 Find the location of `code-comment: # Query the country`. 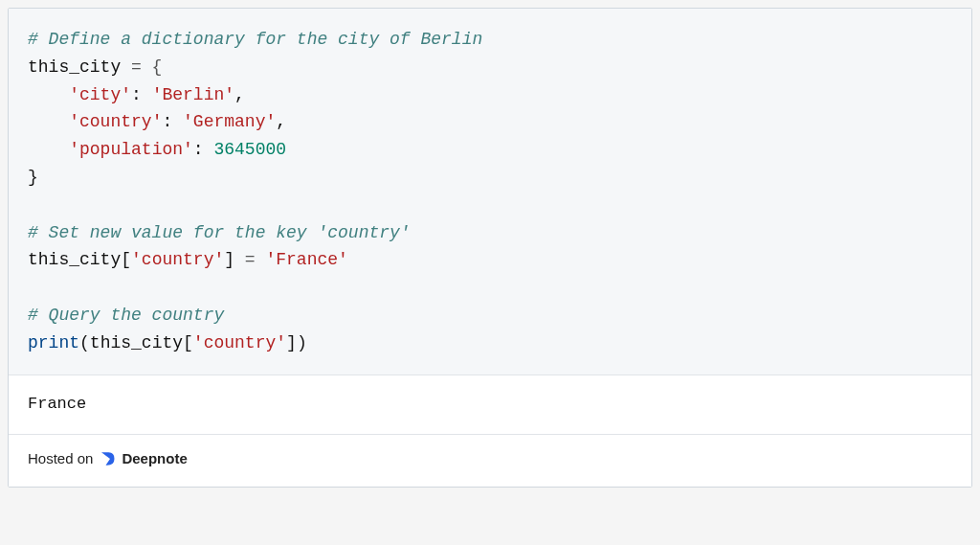

code-comment: # Query the country is located at coordinates (126, 315).